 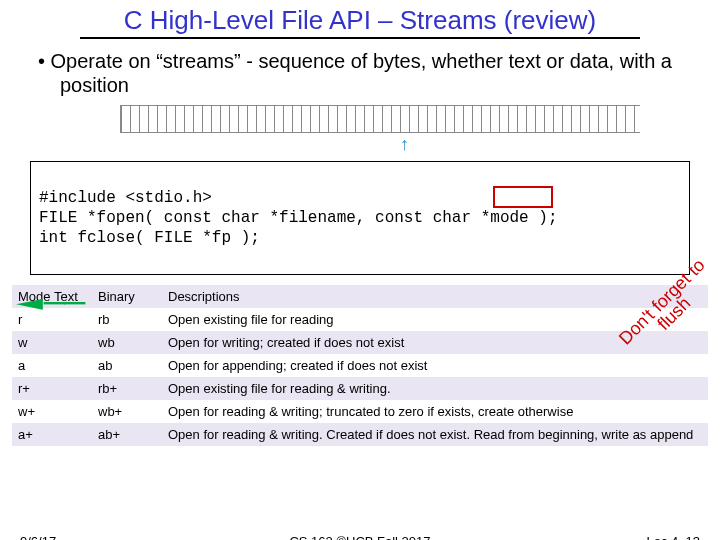 I want to click on table-row: r rb Open existing file for reading, so click(x=360, y=320).